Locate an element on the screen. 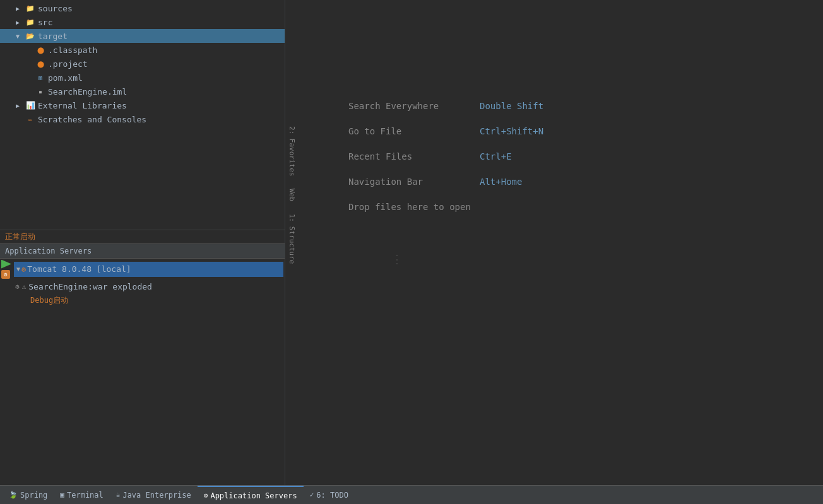 The width and height of the screenshot is (823, 504). hint-text: Go to File is located at coordinates (412, 131).